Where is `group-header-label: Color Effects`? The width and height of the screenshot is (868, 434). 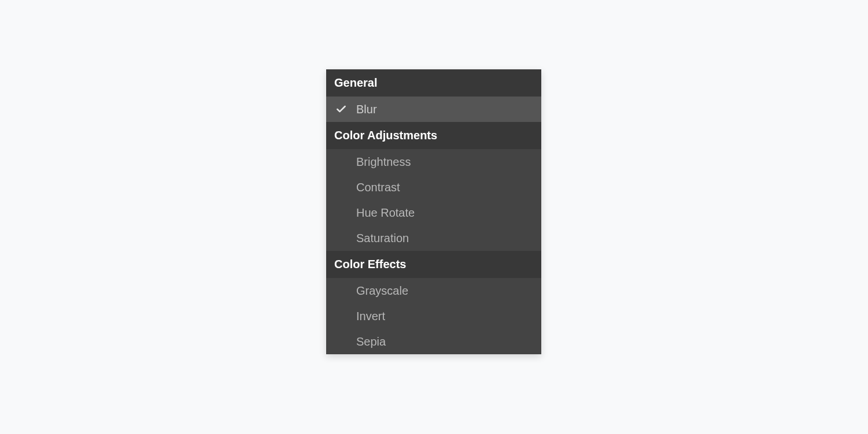
group-header-label: Color Effects is located at coordinates (370, 264).